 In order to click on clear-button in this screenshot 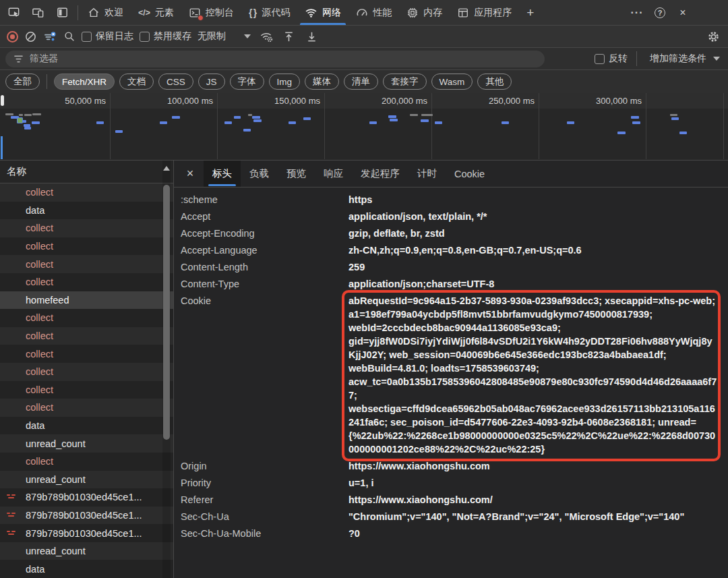, I will do `click(31, 36)`.